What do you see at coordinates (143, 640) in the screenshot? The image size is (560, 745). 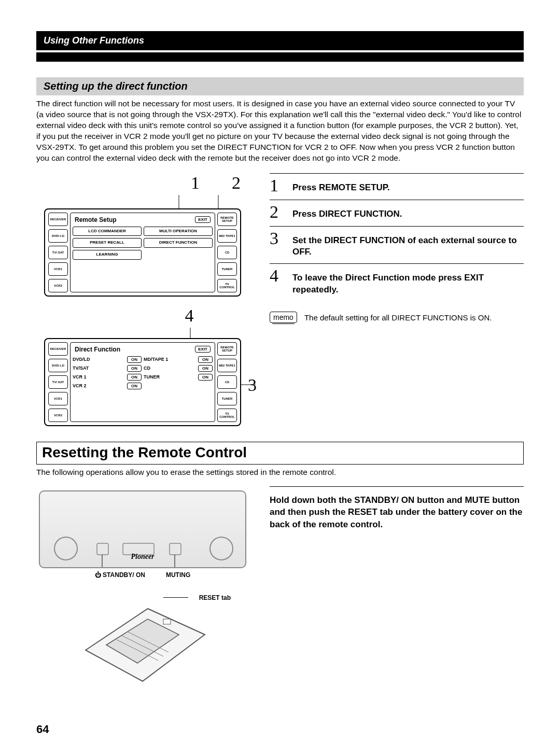 I see `battery-cover-illustration: RESET tab` at bounding box center [143, 640].